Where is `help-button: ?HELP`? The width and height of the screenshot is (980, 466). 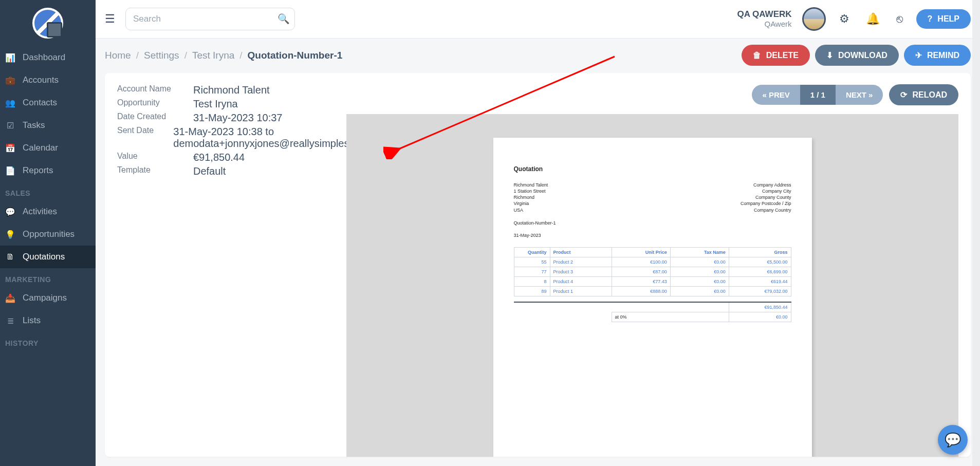
help-button: ?HELP is located at coordinates (944, 19).